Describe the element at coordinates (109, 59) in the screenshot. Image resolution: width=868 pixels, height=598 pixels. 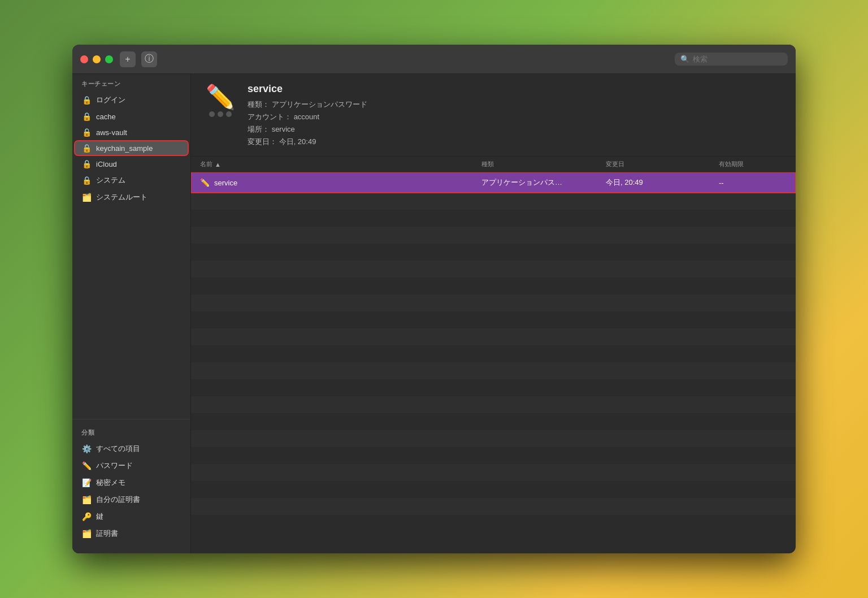
I see `maximize-button` at that location.